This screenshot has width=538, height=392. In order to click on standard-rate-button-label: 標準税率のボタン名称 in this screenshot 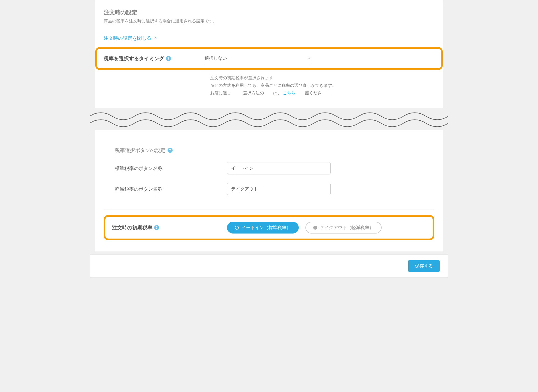, I will do `click(171, 169)`.